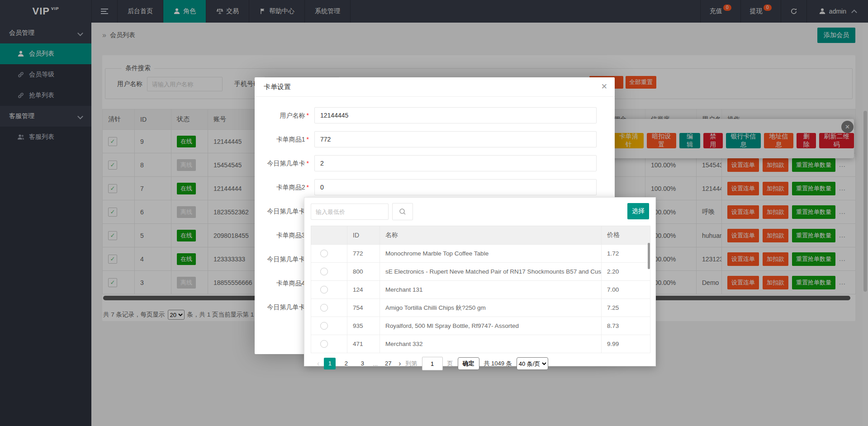 This screenshot has height=426, width=868. What do you see at coordinates (469, 364) in the screenshot?
I see `goto-confirm-button: 确定` at bounding box center [469, 364].